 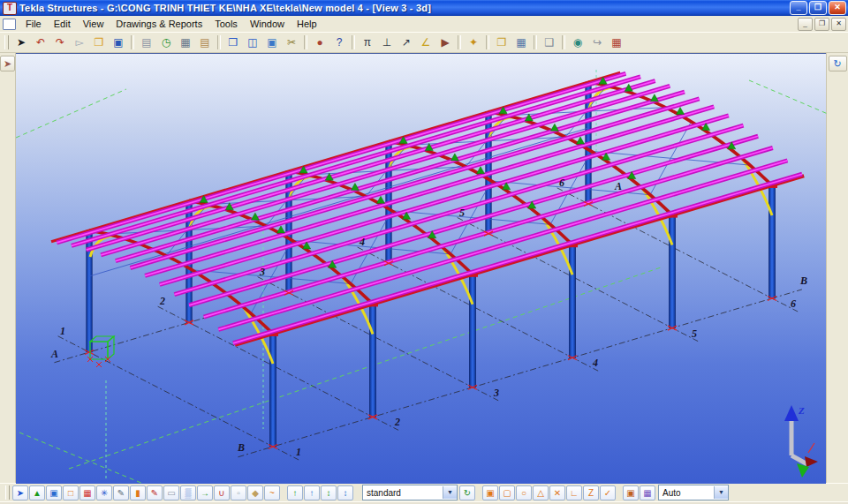 I want to click on selection-switches: ➤▲▣□▦✳✎▮✎▭▒→∪▫◆~, so click(x=147, y=493).